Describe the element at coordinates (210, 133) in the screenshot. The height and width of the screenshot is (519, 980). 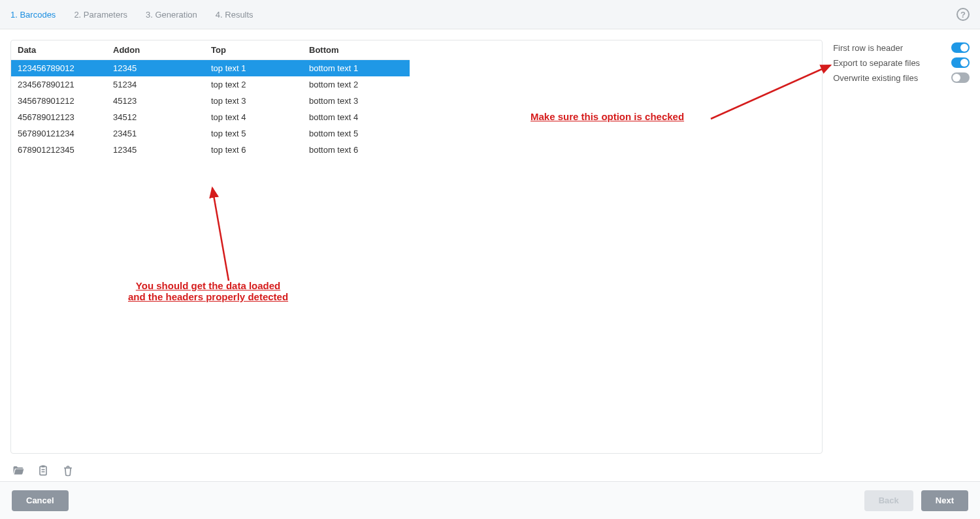
I see `table-row: 56789012123423451top text 5bottom text 5` at that location.